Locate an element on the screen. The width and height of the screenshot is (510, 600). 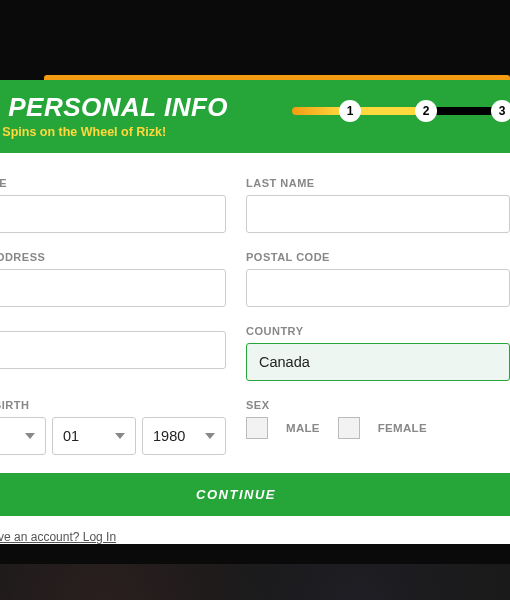
form-header: UR PERSONAL INFO 0 Free Spins on the Whe… is located at coordinates (255, 116).